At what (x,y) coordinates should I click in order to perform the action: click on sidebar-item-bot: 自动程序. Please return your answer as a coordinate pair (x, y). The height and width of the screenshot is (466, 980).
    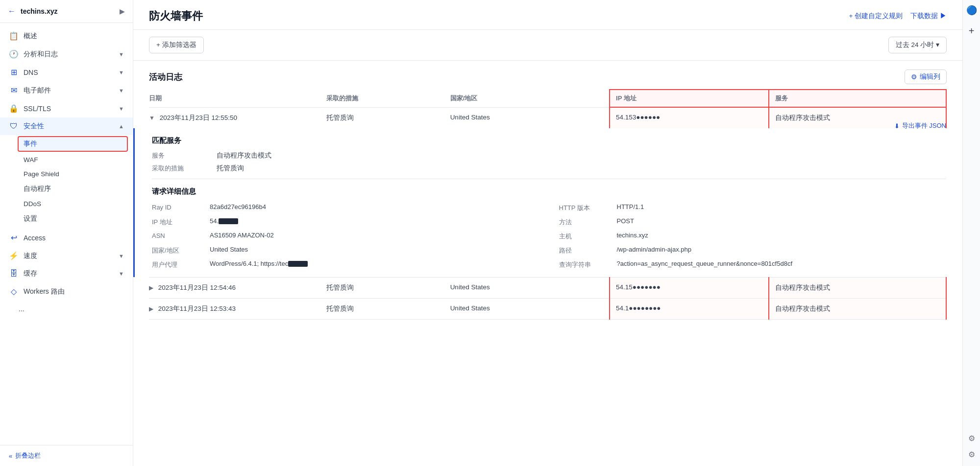
    Looking at the image, I should click on (67, 189).